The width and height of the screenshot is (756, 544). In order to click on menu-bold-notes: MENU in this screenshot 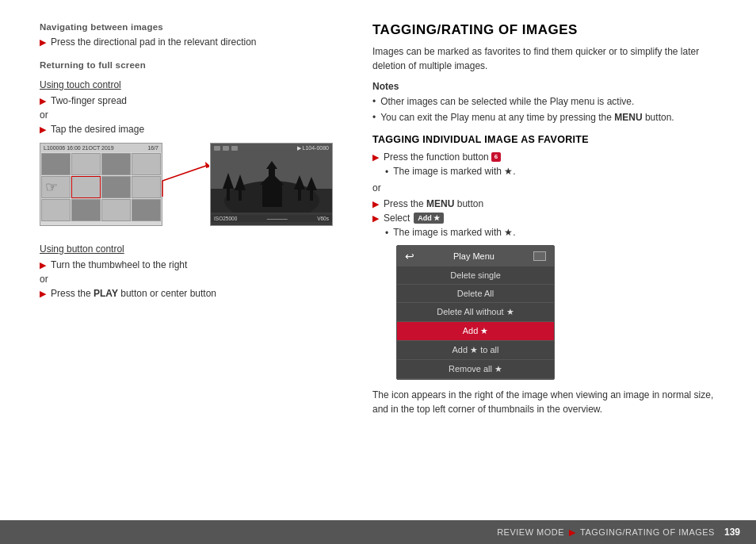, I will do `click(628, 117)`.